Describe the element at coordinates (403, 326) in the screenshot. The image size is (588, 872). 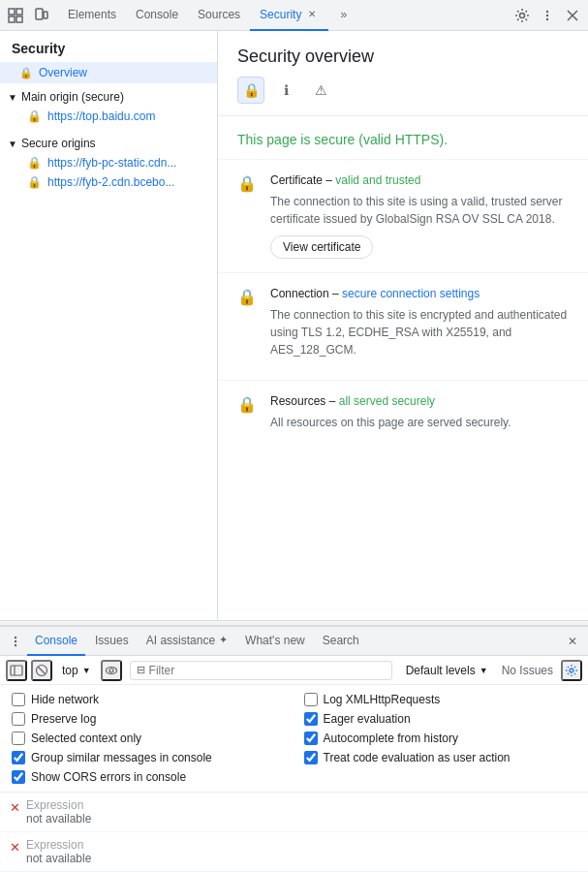
I see `connection-section: 🔒 Connection – secure connection setting…` at that location.